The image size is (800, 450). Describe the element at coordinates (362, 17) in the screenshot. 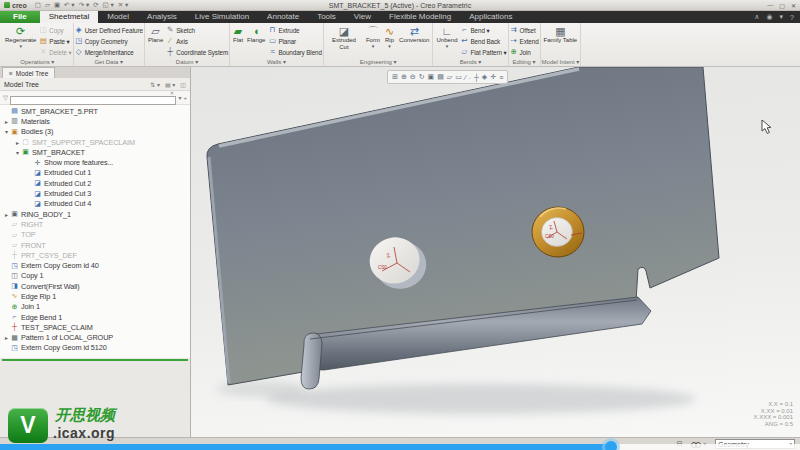

I see `ribbon-tab: View` at that location.